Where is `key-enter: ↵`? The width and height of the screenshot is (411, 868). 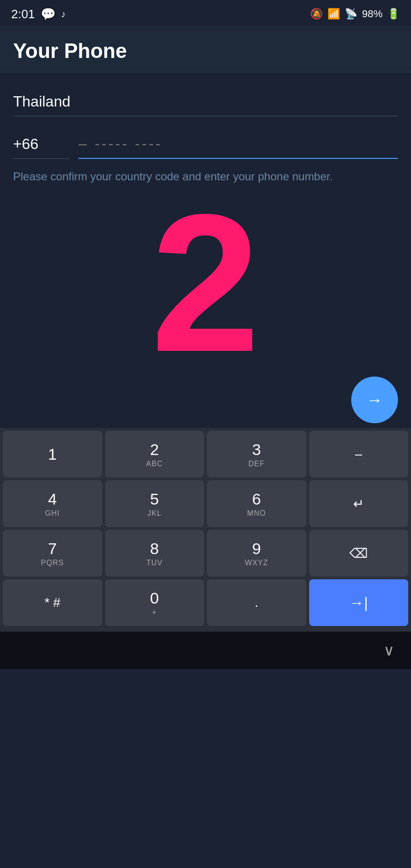
key-enter: ↵ is located at coordinates (359, 504).